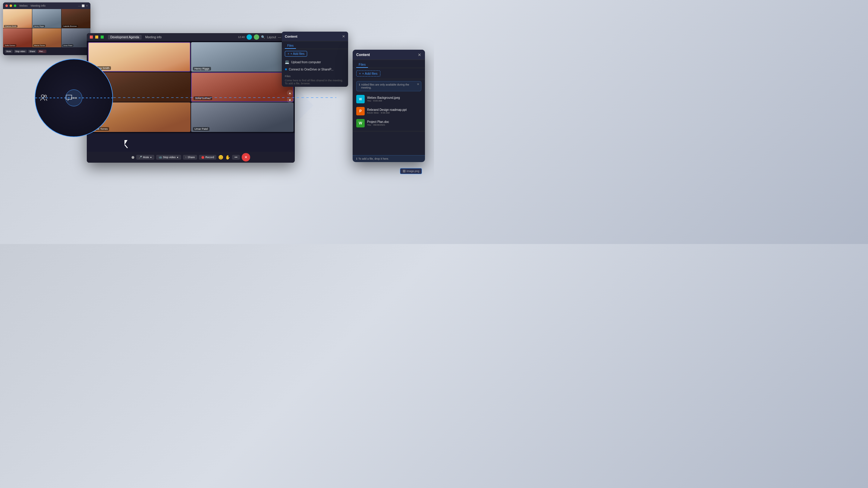 This screenshot has width=868, height=488. I want to click on panel1-add-files-button: + + Add files, so click(296, 54).